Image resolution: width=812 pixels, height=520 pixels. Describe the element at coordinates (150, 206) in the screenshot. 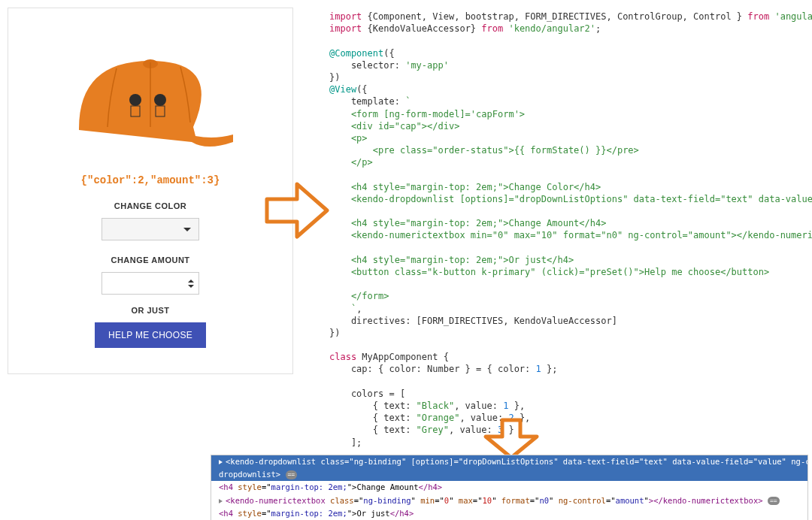

I see `label-change-color: CHANGE COLOR` at that location.